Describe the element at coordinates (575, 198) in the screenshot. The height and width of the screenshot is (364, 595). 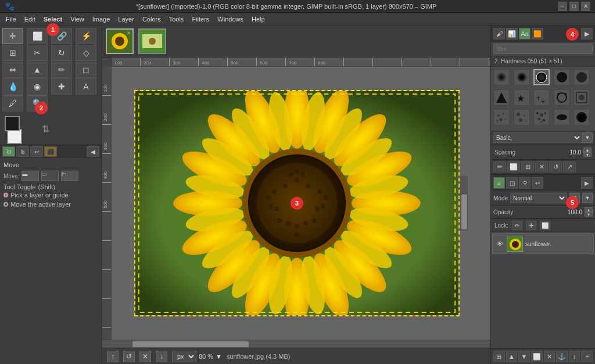
I see `layer-mode-reset: ↺` at that location.